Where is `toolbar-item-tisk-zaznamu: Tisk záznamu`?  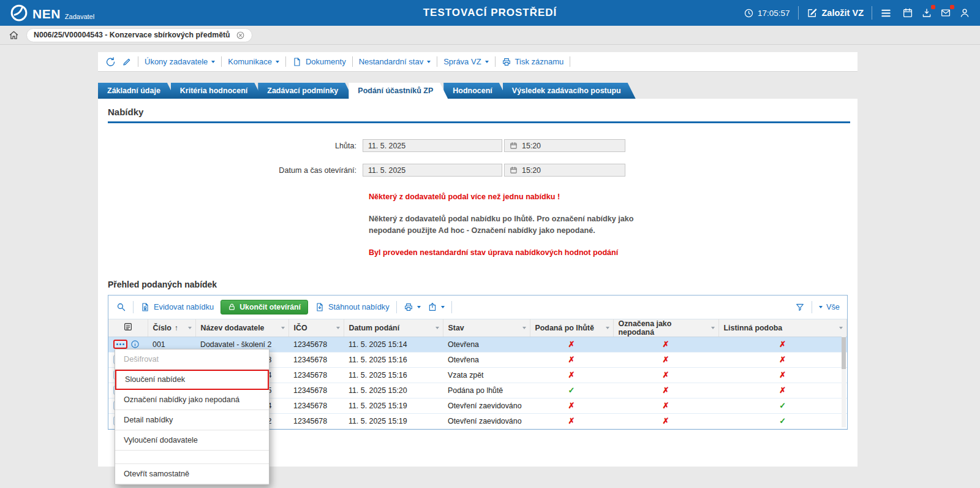
toolbar-item-tisk-zaznamu: Tisk záznamu is located at coordinates (533, 62).